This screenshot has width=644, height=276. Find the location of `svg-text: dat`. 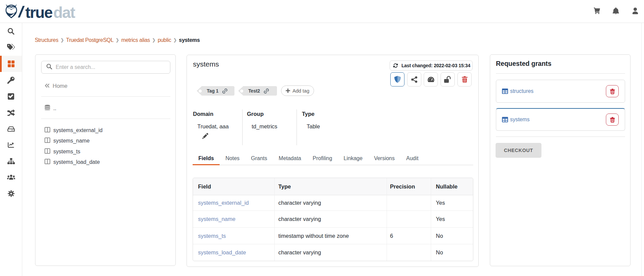

svg-text: dat is located at coordinates (64, 11).